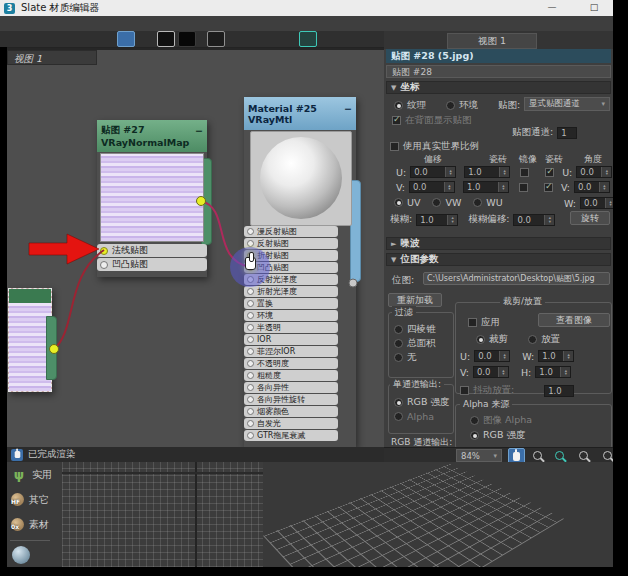 The height and width of the screenshot is (576, 628). Describe the element at coordinates (548, 188) in the screenshot. I see `v-tile-checkbox` at that location.